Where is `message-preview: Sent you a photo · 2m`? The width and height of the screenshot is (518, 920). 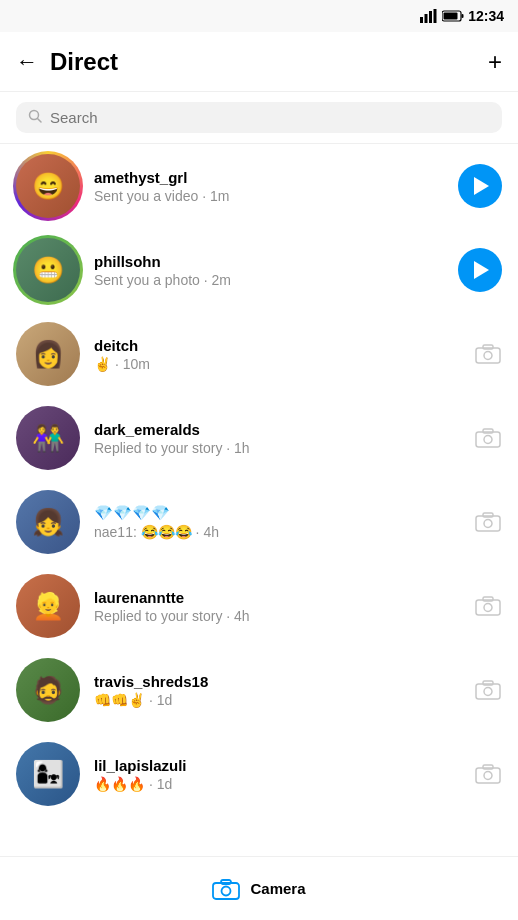
message-preview: Sent you a photo · 2m is located at coordinates (270, 280).